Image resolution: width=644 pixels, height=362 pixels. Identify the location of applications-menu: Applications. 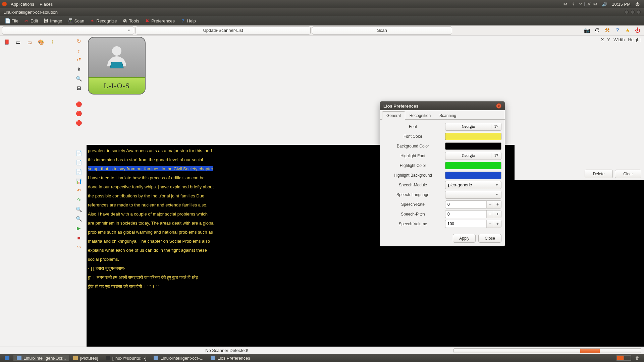
(22, 4).